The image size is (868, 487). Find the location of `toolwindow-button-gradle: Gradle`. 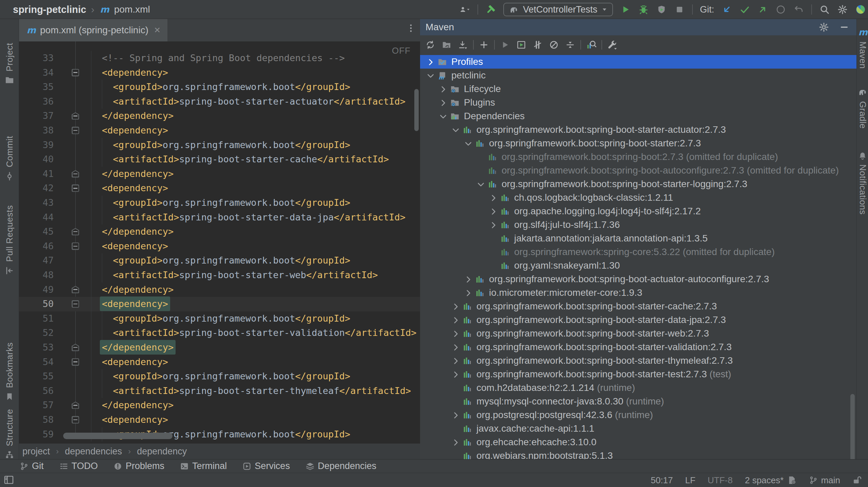

toolwindow-button-gradle: Gradle is located at coordinates (863, 108).